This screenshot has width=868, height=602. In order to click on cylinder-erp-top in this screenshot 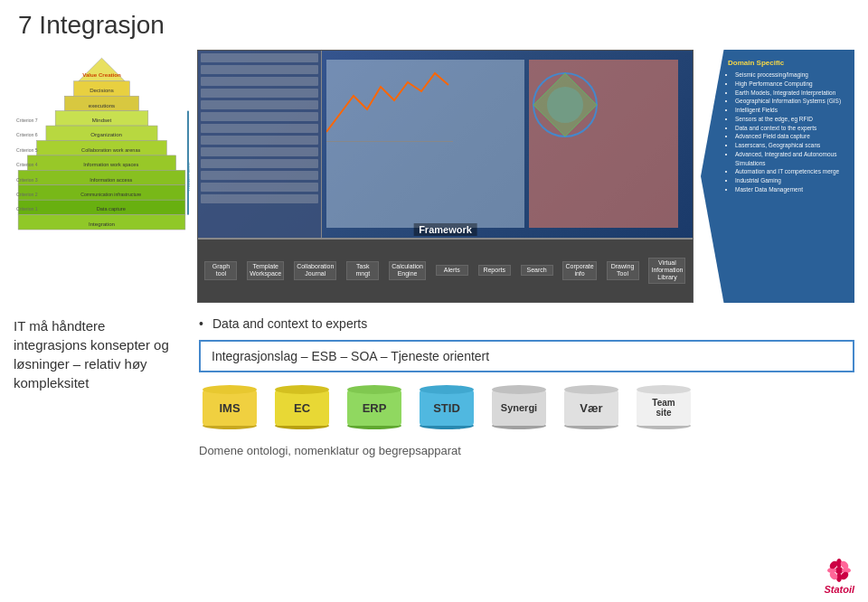, I will do `click(374, 390)`.